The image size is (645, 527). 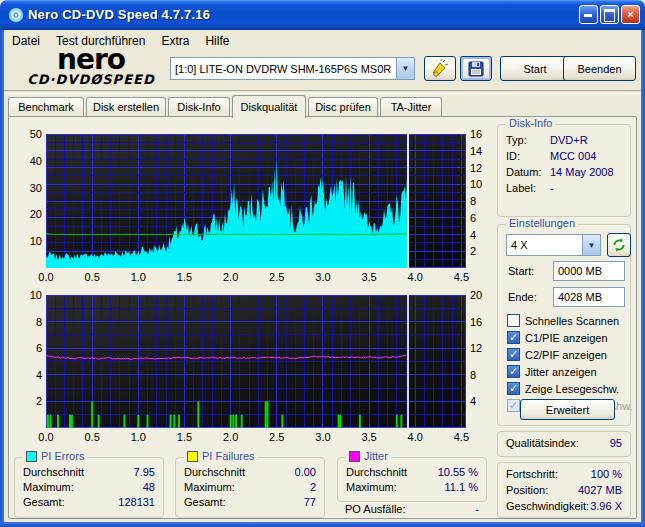 What do you see at coordinates (126, 107) in the screenshot?
I see `tab-disk-erstellen: Disk erstellen` at bounding box center [126, 107].